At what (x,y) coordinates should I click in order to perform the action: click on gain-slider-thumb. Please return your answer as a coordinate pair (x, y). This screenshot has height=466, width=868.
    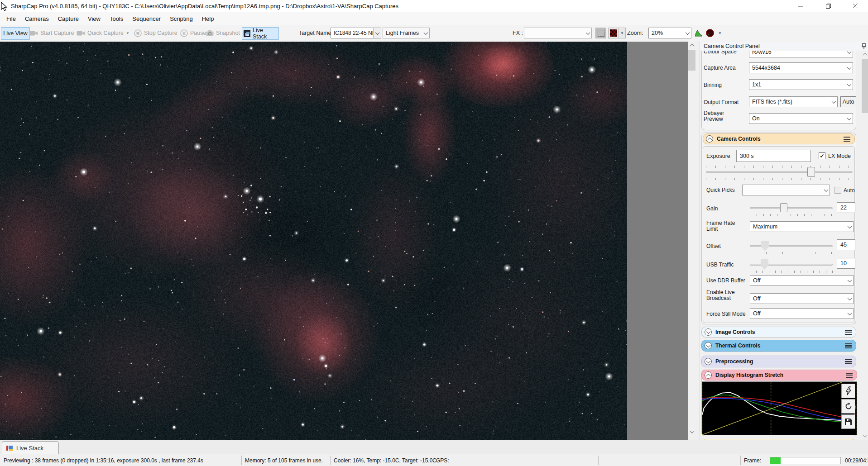
    Looking at the image, I should click on (784, 208).